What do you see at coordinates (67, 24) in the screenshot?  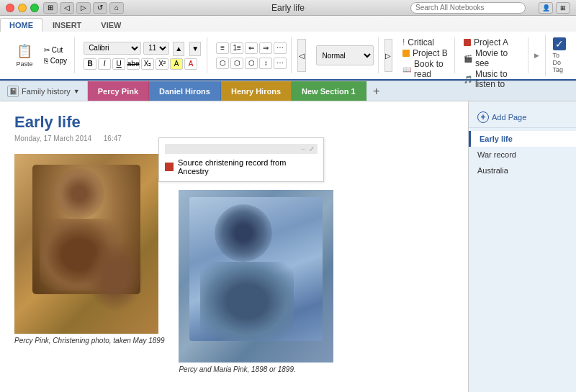 I see `tab-insert: INSERT` at bounding box center [67, 24].